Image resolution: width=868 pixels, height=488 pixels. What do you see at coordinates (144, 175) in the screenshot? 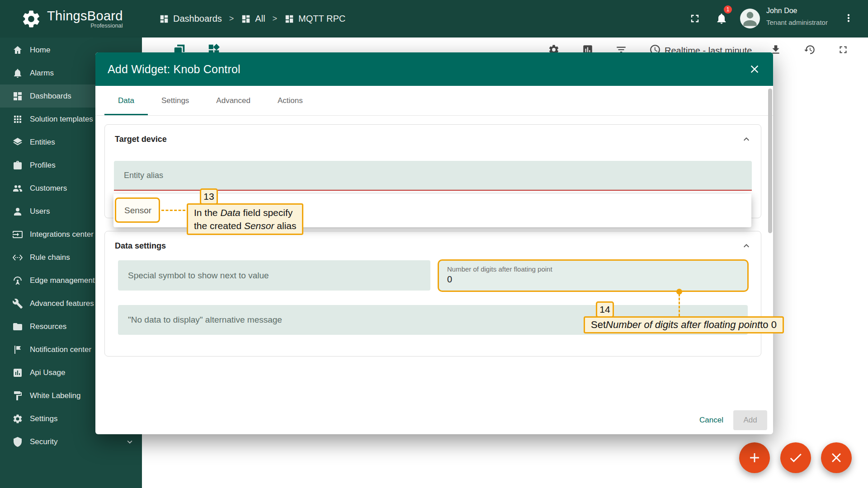
I see `entity-alias-label: Entity alias` at bounding box center [144, 175].